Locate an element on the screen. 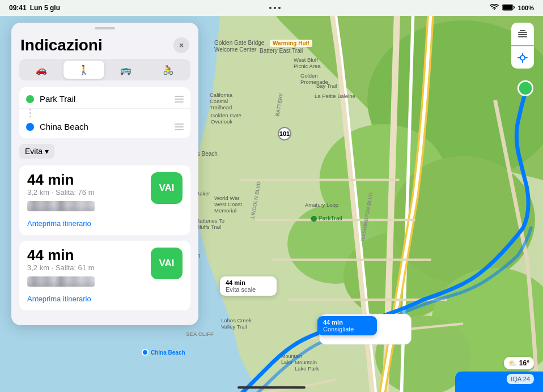 This screenshot has width=543, height=392. battery-icon is located at coordinates (508, 8).